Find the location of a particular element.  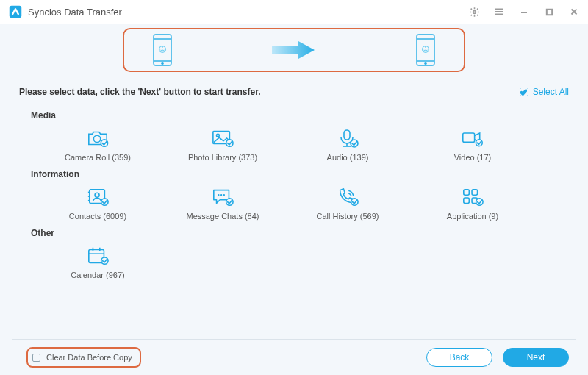

tile-label: Video (17) is located at coordinates (473, 157).